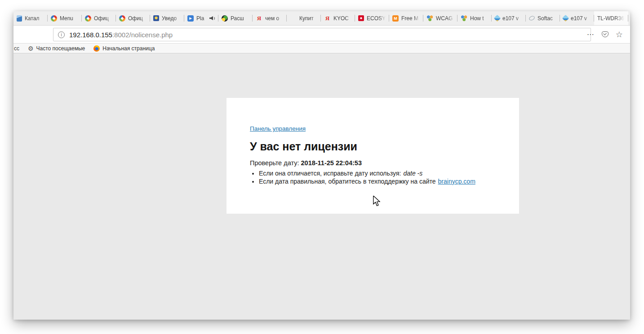 This screenshot has width=644, height=334. What do you see at coordinates (270, 18) in the screenshot?
I see `browser-tab: Я чем о` at bounding box center [270, 18].